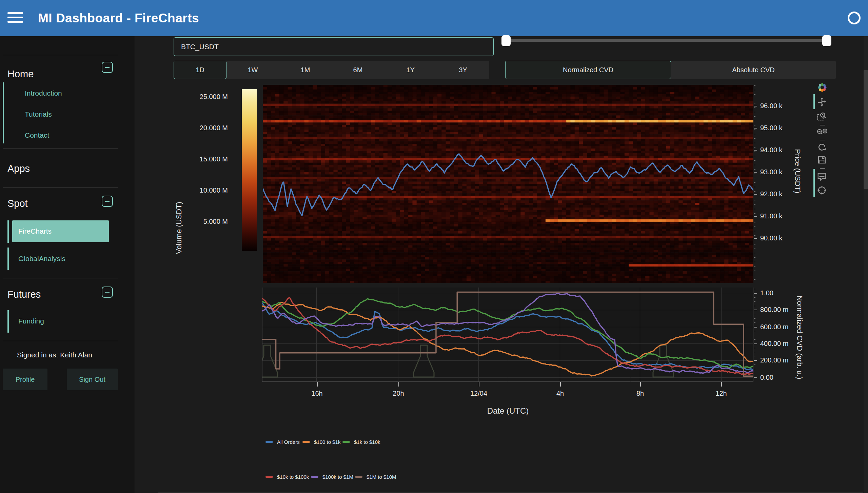 The width and height of the screenshot is (868, 493). Describe the element at coordinates (107, 67) in the screenshot. I see `collapse-home-button` at that location.